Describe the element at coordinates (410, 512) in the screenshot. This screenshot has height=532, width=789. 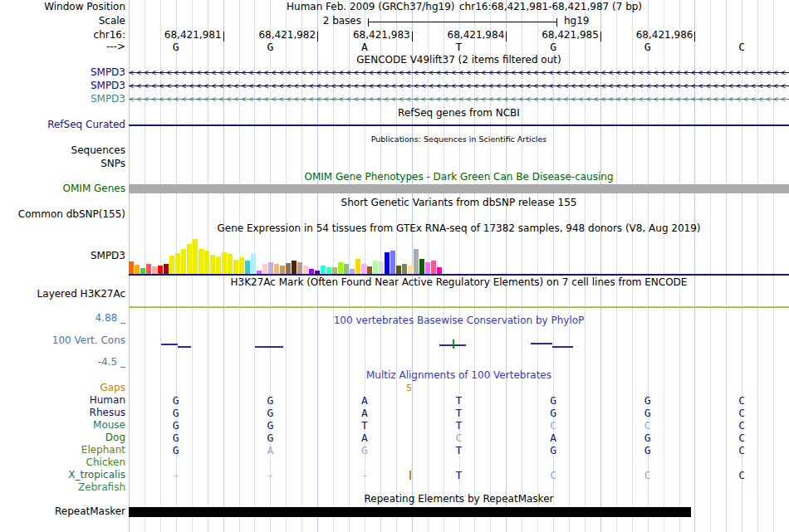
I see `repeat-element-item` at that location.